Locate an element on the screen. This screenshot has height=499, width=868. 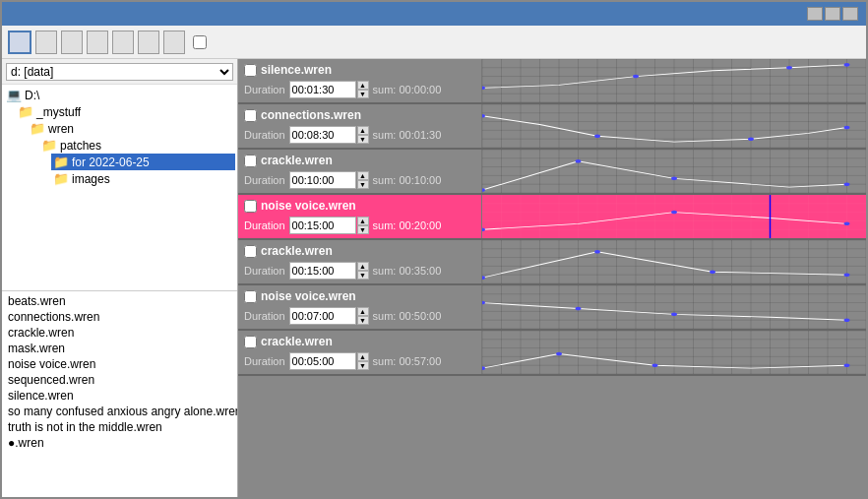
file-item: so many confused anxious angry alone.wre… is located at coordinates (120, 411).